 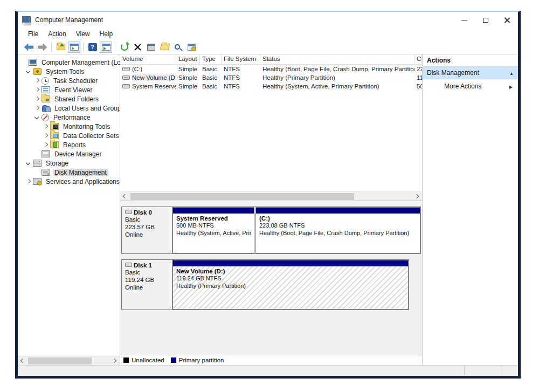 I want to click on device-manager-icon, so click(x=46, y=154).